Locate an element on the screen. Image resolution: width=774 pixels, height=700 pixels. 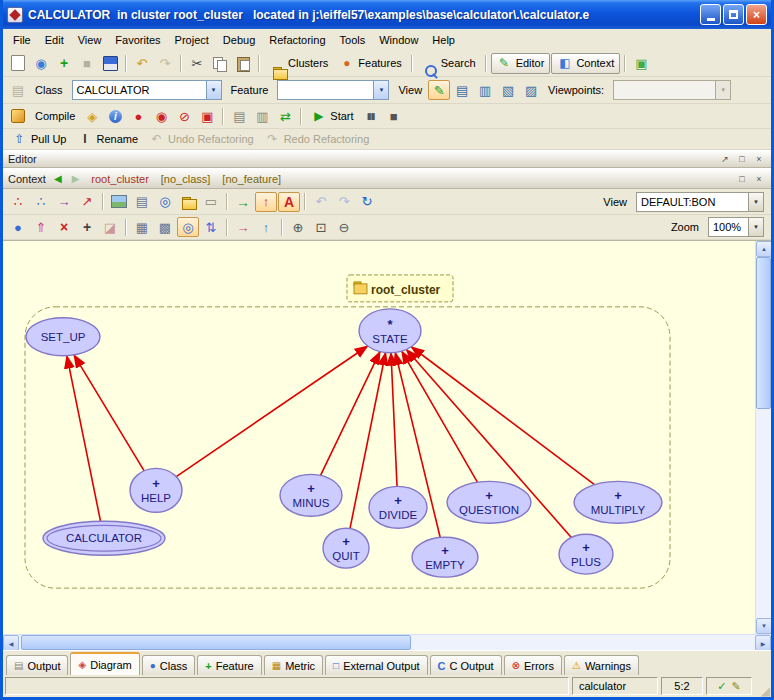
vertical-scroll-track is located at coordinates (764, 438).